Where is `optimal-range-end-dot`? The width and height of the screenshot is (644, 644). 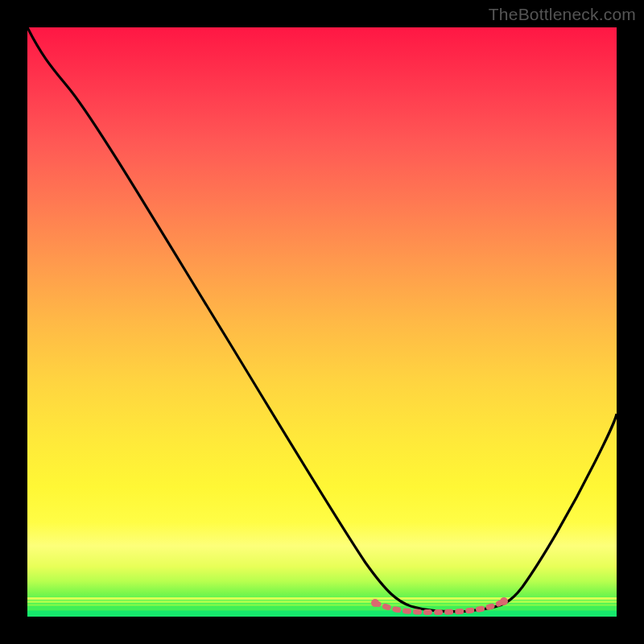 optimal-range-end-dot is located at coordinates (504, 601).